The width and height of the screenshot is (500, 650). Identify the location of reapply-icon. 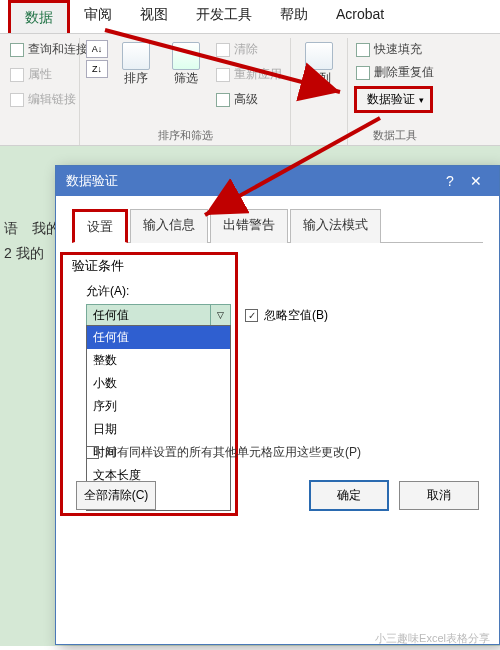
(223, 75).